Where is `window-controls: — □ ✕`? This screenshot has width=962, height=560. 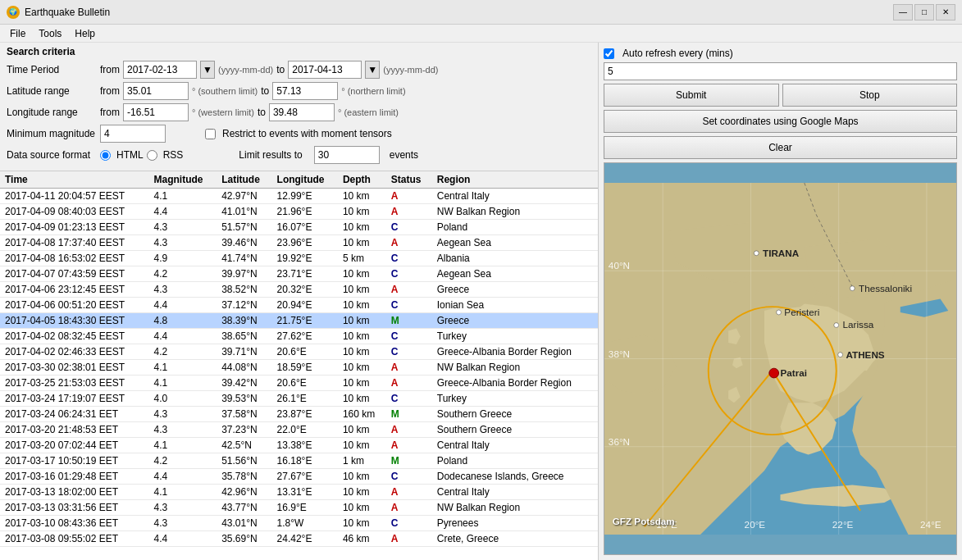 window-controls: — □ ✕ is located at coordinates (924, 12).